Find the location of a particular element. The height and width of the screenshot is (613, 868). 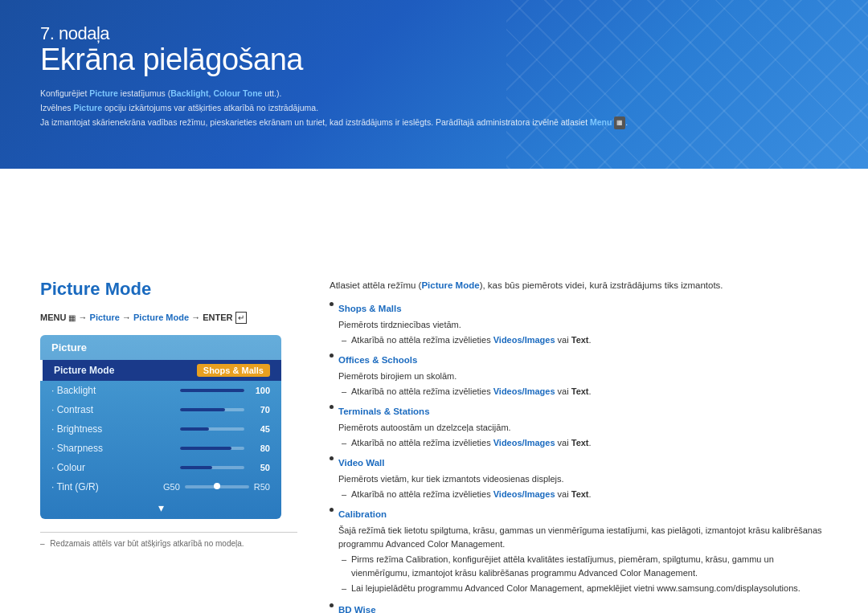

sharpness-row: · Sharpness 80 is located at coordinates (161, 448).